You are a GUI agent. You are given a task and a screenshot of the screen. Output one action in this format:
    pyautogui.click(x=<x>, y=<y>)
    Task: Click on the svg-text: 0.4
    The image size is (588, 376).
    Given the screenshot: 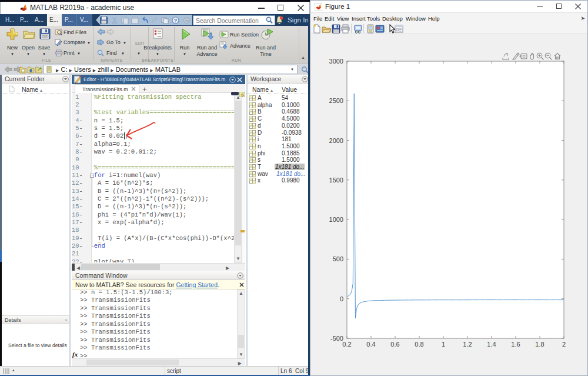 What is the action you would take?
    pyautogui.click(x=370, y=344)
    